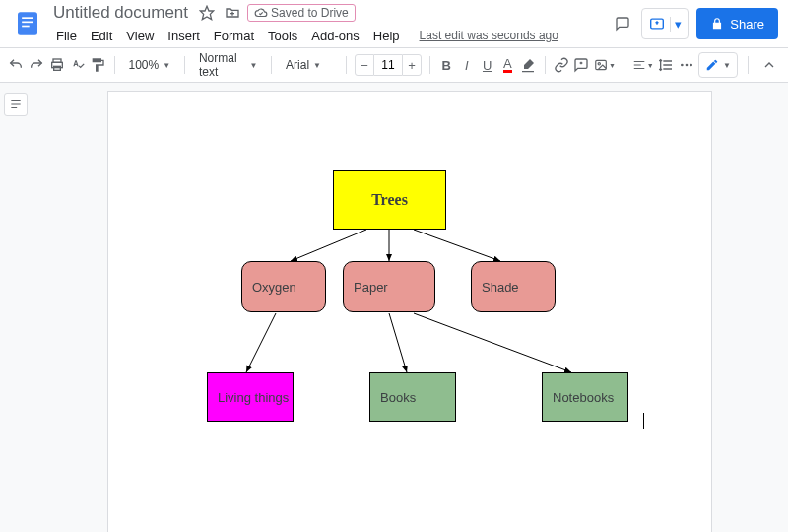  What do you see at coordinates (666, 65) in the screenshot?
I see `line-spacing-icon` at bounding box center [666, 65].